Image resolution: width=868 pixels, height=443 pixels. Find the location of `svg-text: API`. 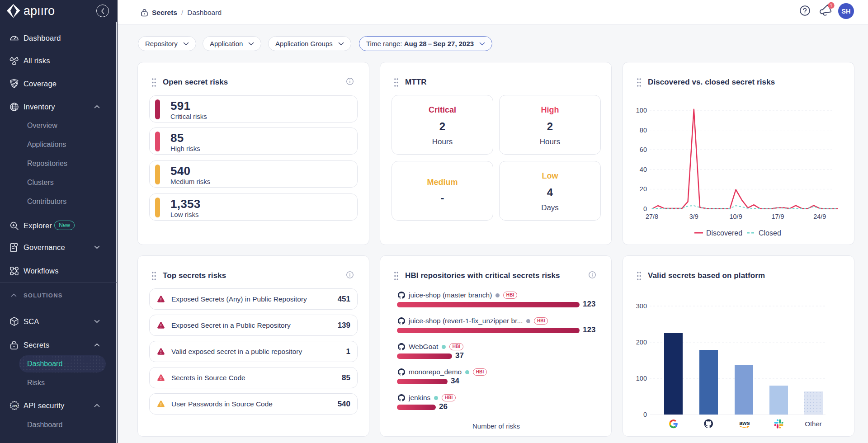

svg-text: API is located at coordinates (14, 406).